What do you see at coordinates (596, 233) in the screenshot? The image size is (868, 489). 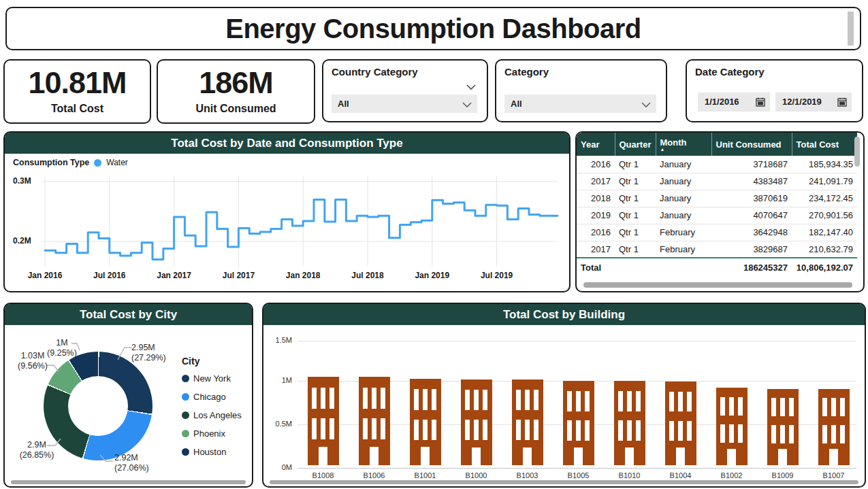 I see `table-cell: 2016` at bounding box center [596, 233].